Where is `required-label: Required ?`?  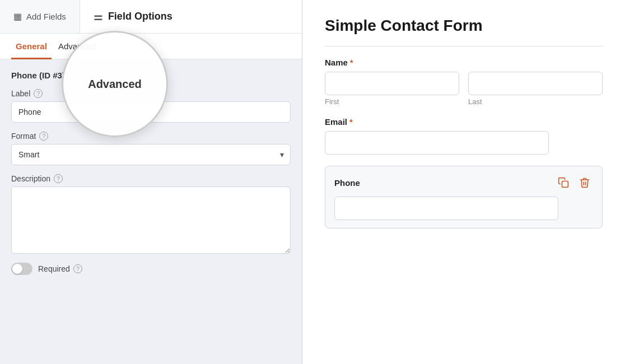 required-label: Required ? is located at coordinates (60, 269).